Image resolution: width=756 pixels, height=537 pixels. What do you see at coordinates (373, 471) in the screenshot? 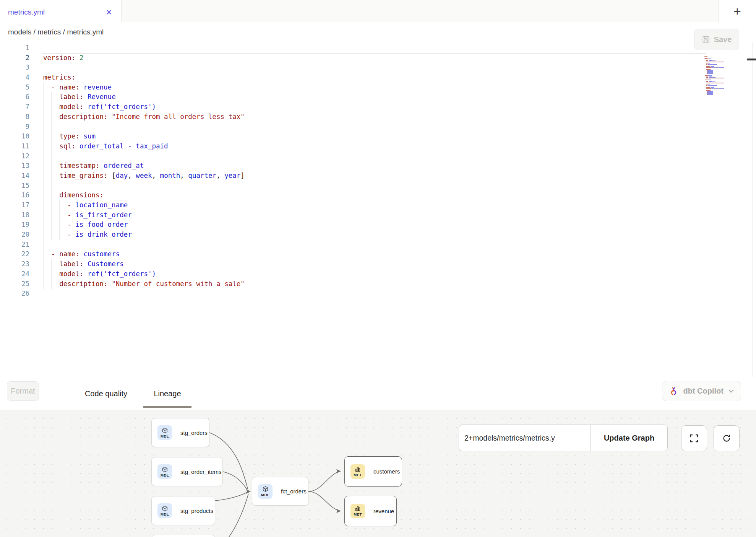
I see `lineage-node-customers: MET customers` at bounding box center [373, 471].